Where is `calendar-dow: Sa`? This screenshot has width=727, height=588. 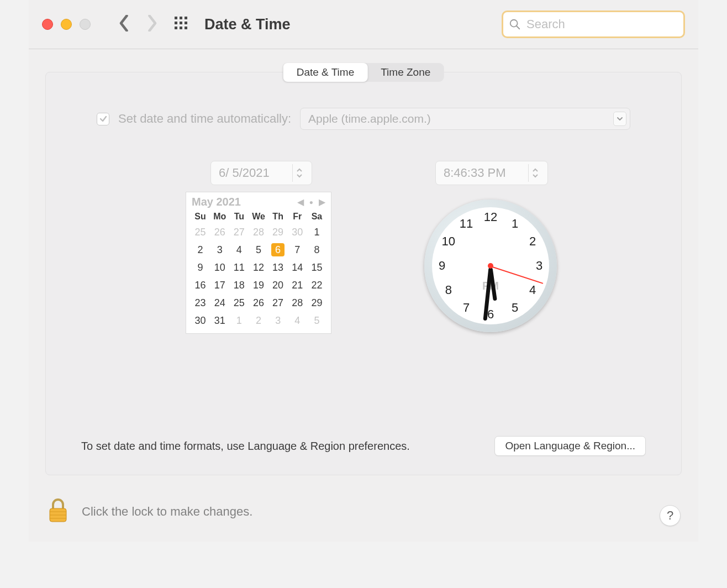 calendar-dow: Sa is located at coordinates (317, 217).